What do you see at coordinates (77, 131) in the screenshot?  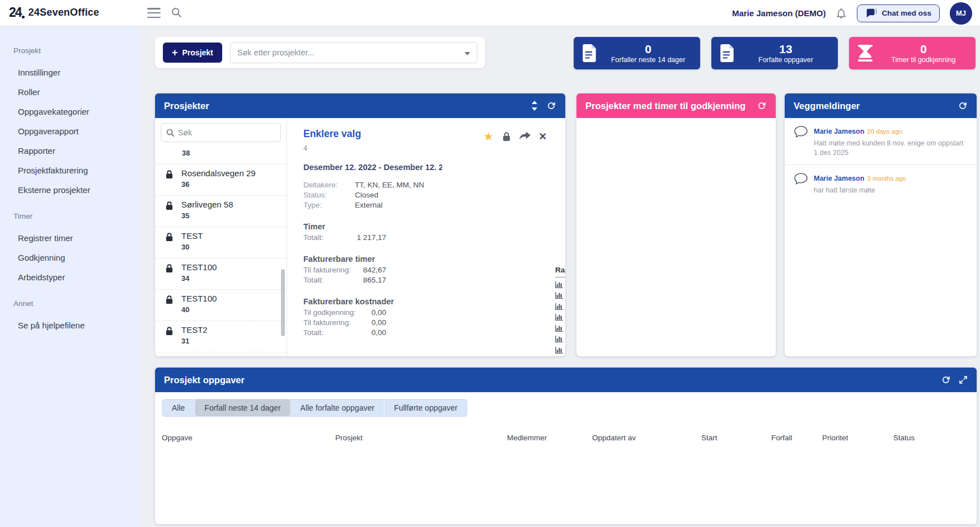 I see `sidebar-item-oppgaverapport: Oppgaverapport` at bounding box center [77, 131].